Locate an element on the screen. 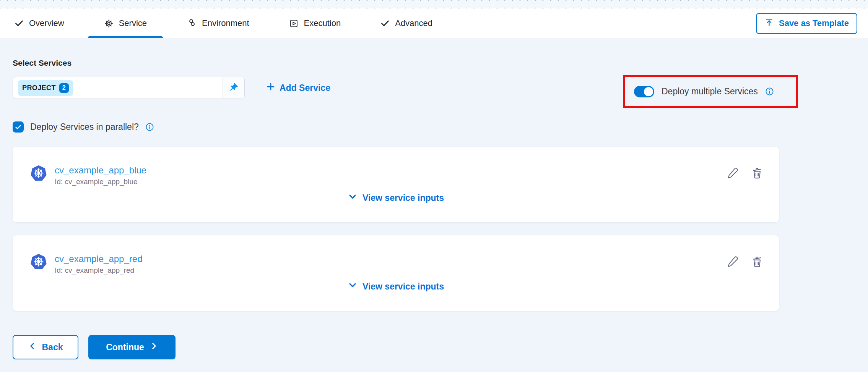 This screenshot has width=868, height=372. deploy-in-parallel-checkbox is located at coordinates (18, 127).